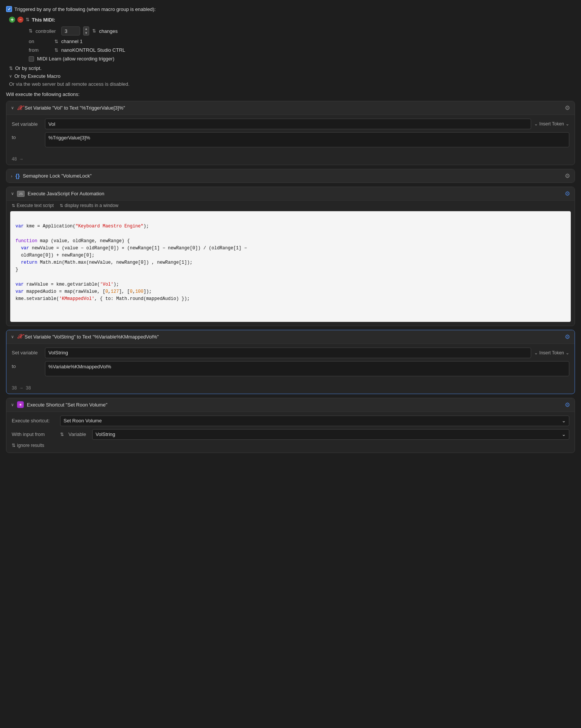  What do you see at coordinates (56, 50) in the screenshot?
I see `from-arrows: ⇅` at bounding box center [56, 50].